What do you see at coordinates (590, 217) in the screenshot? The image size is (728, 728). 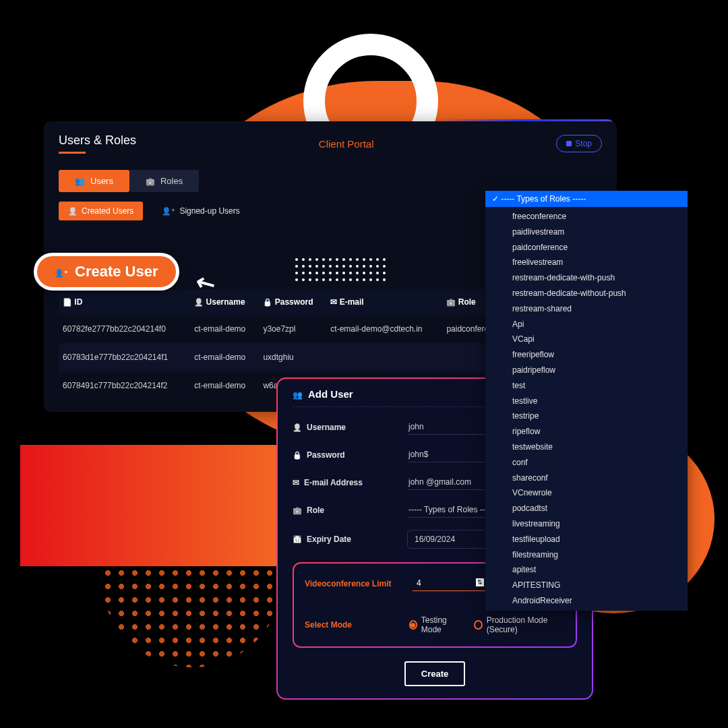 I see `roles-dropdown-option: freeconference` at bounding box center [590, 217].